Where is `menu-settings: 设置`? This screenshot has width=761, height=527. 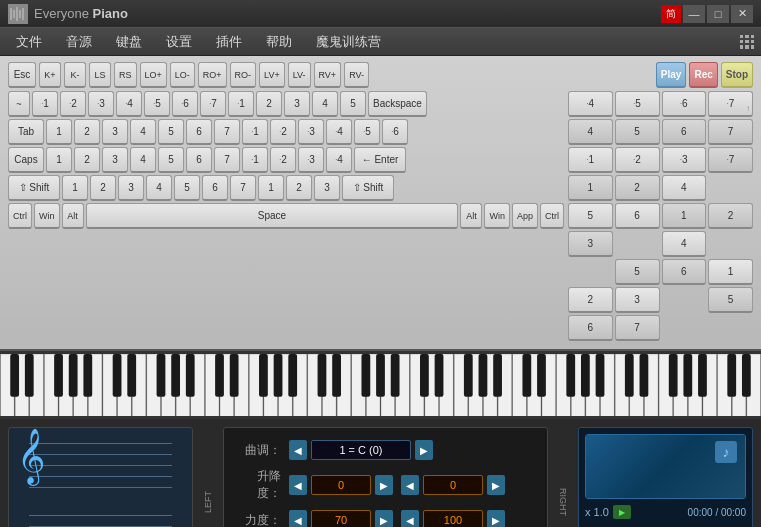 menu-settings: 设置 is located at coordinates (179, 42).